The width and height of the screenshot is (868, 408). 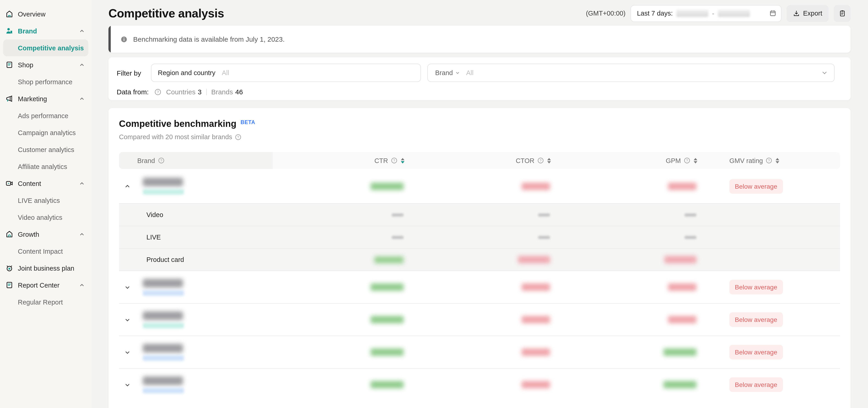 What do you see at coordinates (655, 13) in the screenshot?
I see `date-range-label: Last 7 days:` at bounding box center [655, 13].